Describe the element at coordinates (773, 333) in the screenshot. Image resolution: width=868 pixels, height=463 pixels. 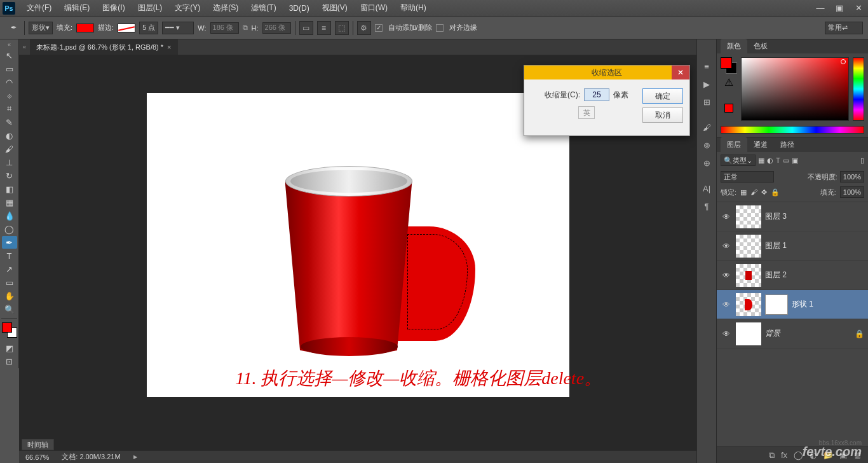
I see `layer-name: 背景` at that location.